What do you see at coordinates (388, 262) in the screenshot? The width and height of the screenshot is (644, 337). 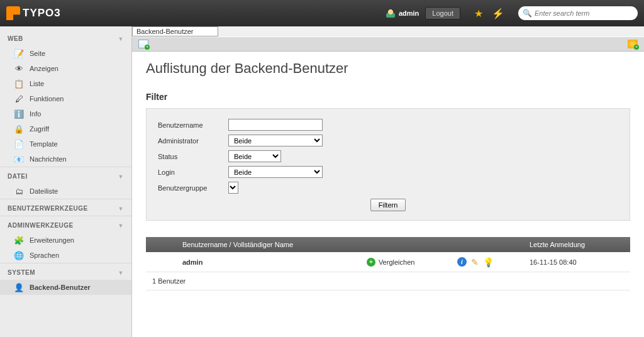 I see `table-row: admin + Vergleichen i ✎ 💡` at bounding box center [388, 262].